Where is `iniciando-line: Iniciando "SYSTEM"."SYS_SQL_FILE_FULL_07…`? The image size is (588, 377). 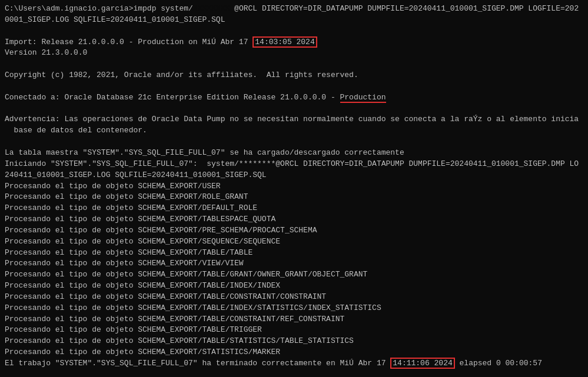 iniciando-line: Iniciando "SYSTEM"."SYS_SQL_FILE_FULL_07… is located at coordinates (294, 165).